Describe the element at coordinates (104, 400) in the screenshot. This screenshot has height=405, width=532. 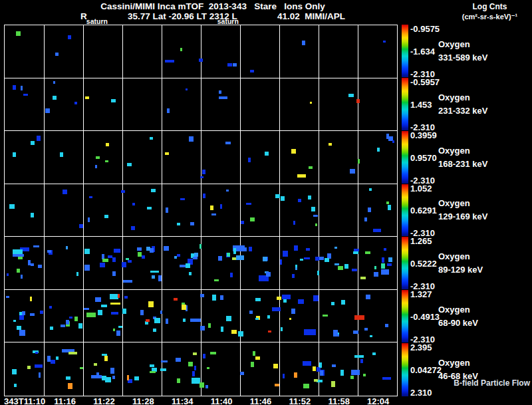
I see `time-tick-label: 11:22` at that location.